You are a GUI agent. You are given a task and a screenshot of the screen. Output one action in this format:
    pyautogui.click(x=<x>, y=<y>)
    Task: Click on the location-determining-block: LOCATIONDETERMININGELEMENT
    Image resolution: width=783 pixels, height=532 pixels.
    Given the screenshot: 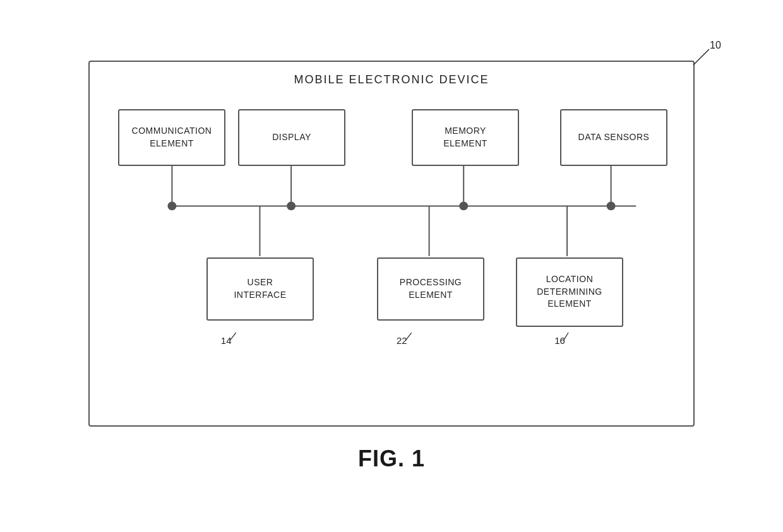 What is the action you would take?
    pyautogui.click(x=570, y=292)
    